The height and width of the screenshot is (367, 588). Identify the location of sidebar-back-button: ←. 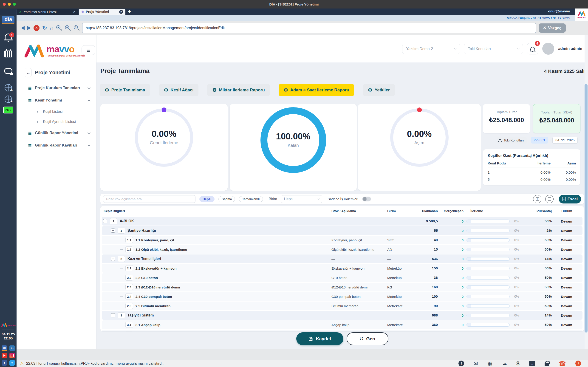
(28, 73).